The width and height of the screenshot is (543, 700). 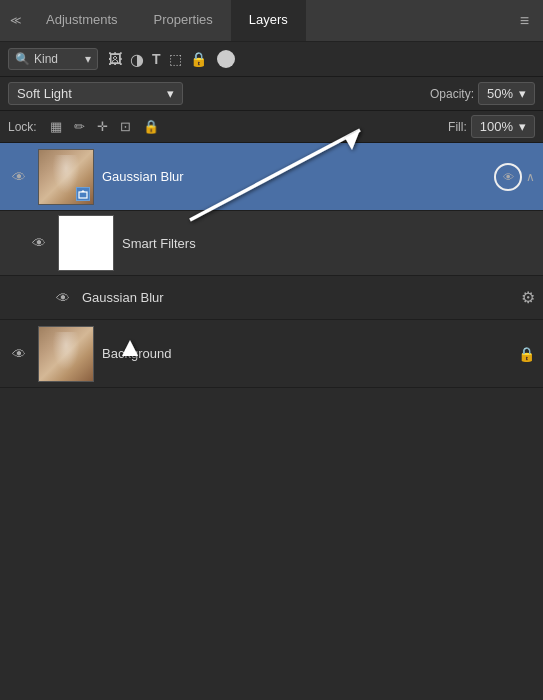 What do you see at coordinates (528, 298) in the screenshot?
I see `filter-adjust-icon: ⚙` at bounding box center [528, 298].